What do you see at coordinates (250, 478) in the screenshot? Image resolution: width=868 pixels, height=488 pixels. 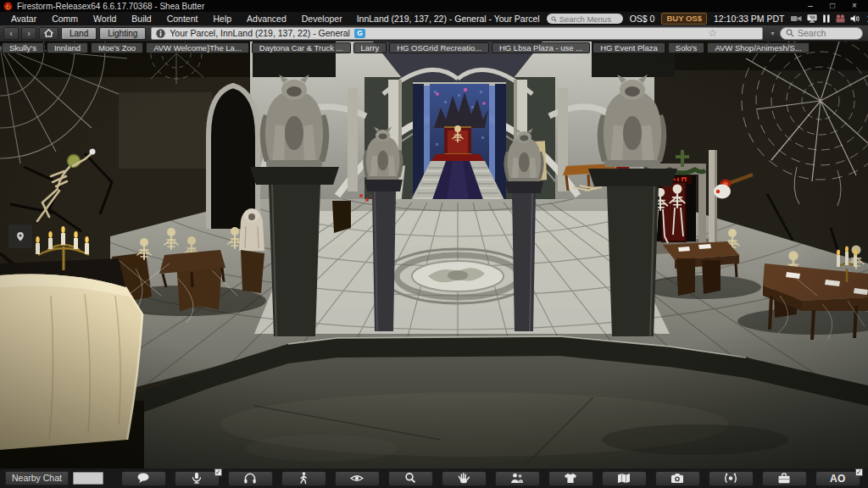 I see `headphones-icon` at bounding box center [250, 478].